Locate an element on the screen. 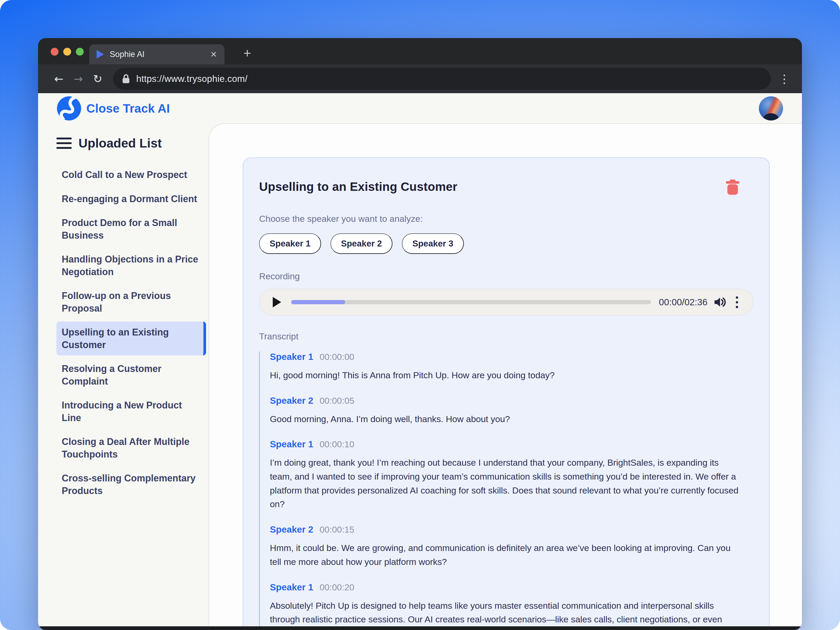 The height and width of the screenshot is (630, 840). reload-icon: ↻ is located at coordinates (98, 79).